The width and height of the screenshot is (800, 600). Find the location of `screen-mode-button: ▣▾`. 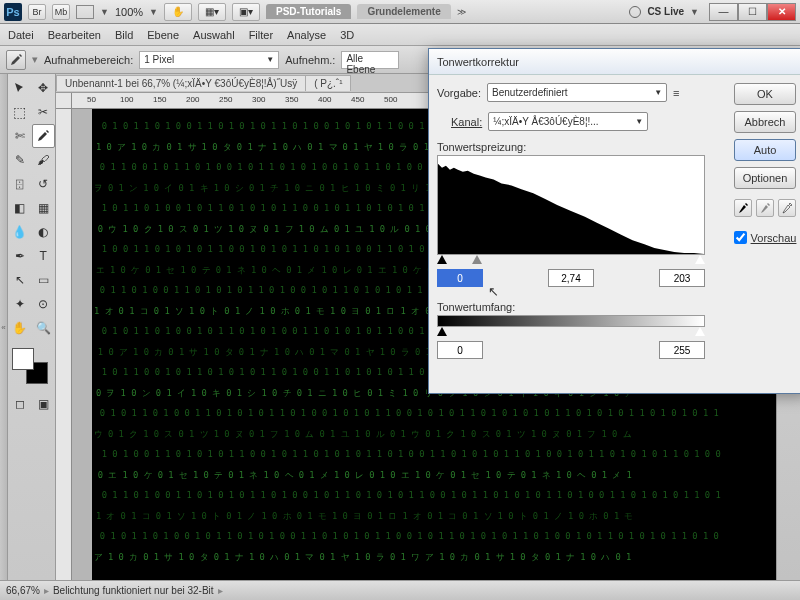

screen-mode-button: ▣▾ is located at coordinates (246, 12).